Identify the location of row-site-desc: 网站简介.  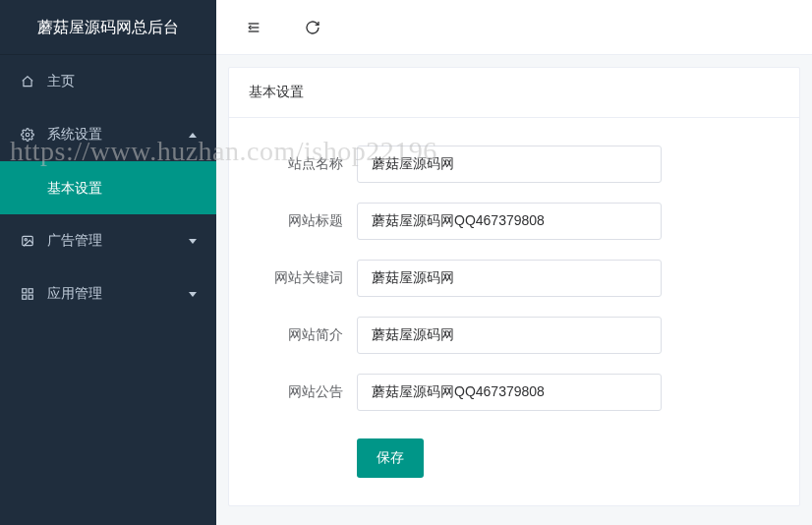
(514, 335).